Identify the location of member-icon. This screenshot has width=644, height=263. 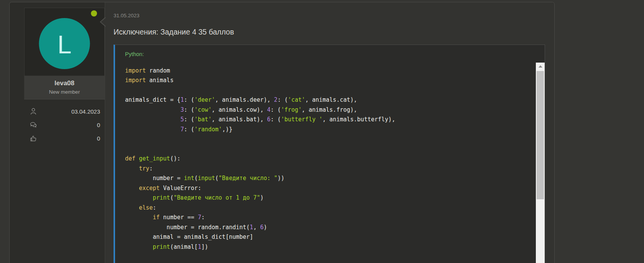
(33, 111).